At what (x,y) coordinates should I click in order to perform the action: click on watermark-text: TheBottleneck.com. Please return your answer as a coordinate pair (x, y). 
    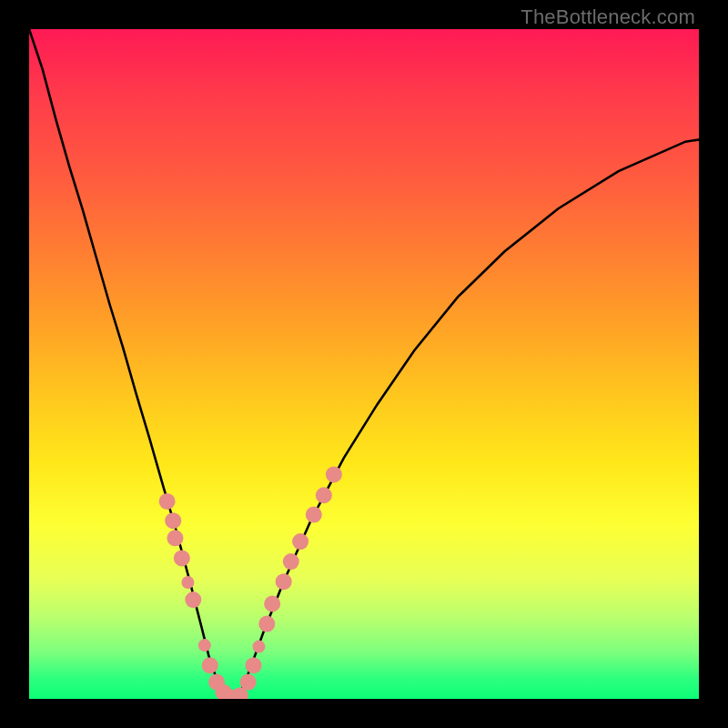
    Looking at the image, I should click on (608, 17).